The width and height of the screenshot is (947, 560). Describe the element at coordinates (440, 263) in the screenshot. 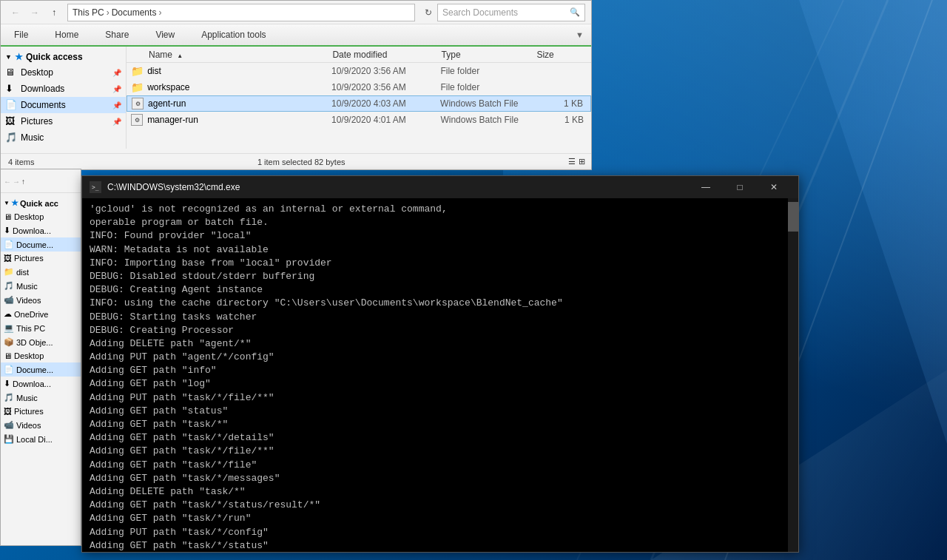

I see `cmd-line-5: INFO: Importing base from "local" provid…` at that location.